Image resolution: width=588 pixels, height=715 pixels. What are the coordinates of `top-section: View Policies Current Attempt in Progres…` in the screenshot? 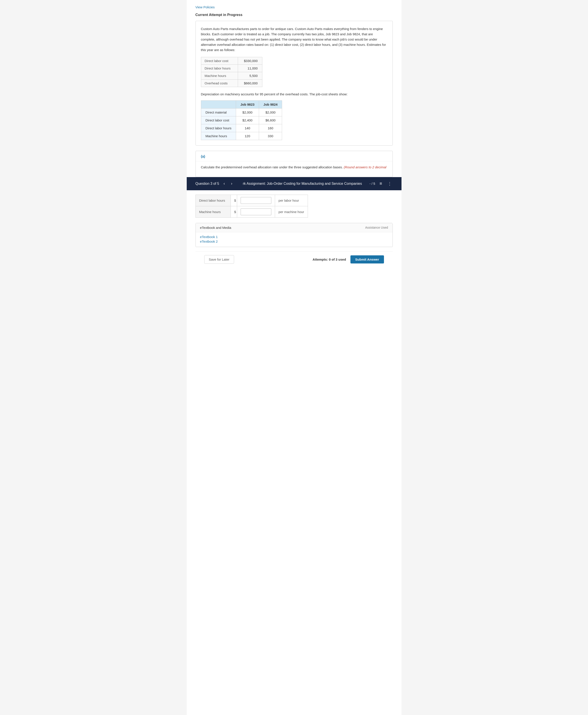 It's located at (294, 89).